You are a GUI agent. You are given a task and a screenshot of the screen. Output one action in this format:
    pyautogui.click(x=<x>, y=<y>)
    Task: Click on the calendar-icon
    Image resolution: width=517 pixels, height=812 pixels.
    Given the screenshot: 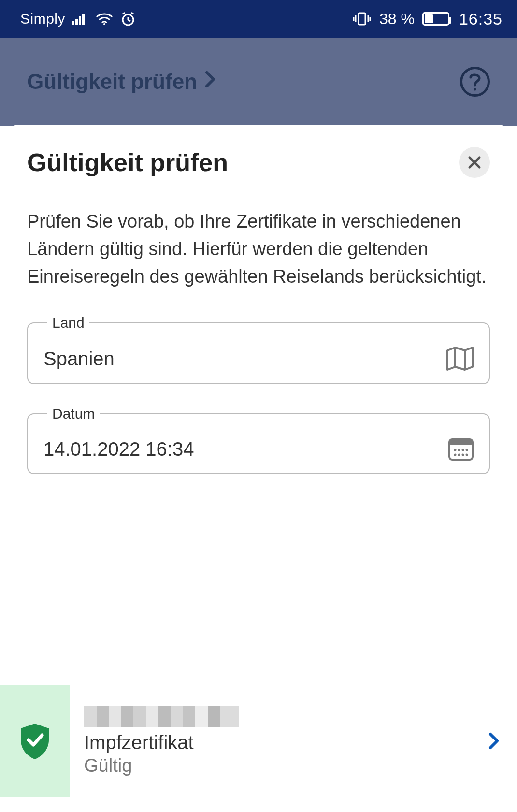 What is the action you would take?
    pyautogui.click(x=461, y=449)
    